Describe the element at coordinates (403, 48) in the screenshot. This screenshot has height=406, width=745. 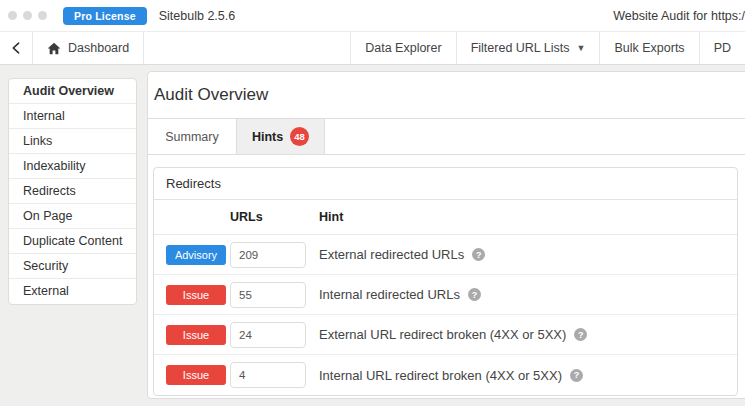
I see `data-explorer-button: Data Explorer` at that location.